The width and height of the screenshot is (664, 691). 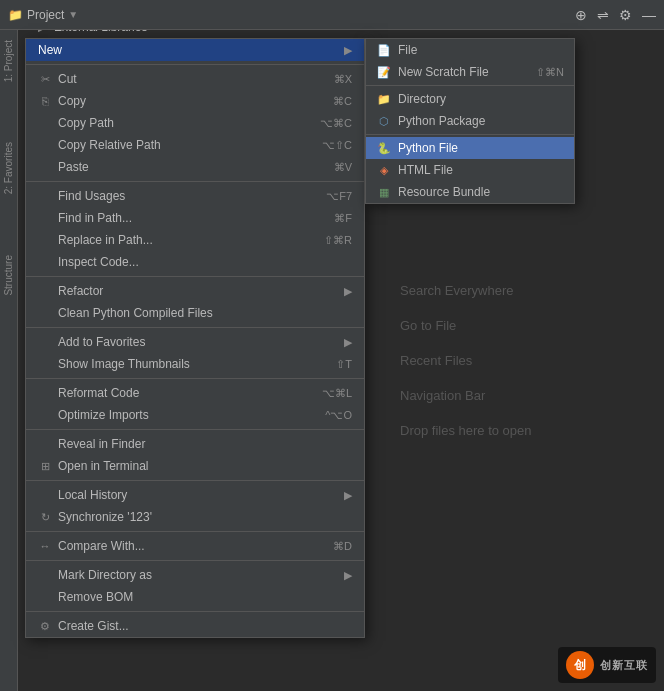 What do you see at coordinates (195, 495) in the screenshot?
I see `menu-item-local-history: Local History ▶` at bounding box center [195, 495].